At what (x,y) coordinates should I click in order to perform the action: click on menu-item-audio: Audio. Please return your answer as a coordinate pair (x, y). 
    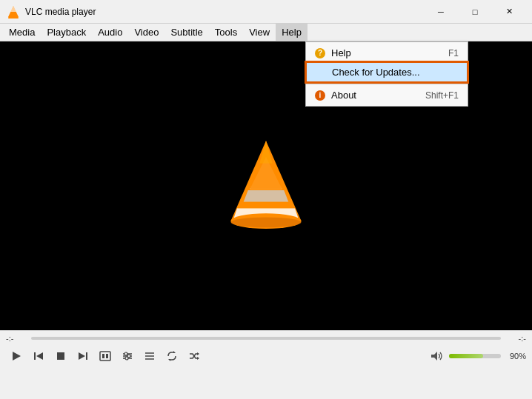
    Looking at the image, I should click on (110, 33).